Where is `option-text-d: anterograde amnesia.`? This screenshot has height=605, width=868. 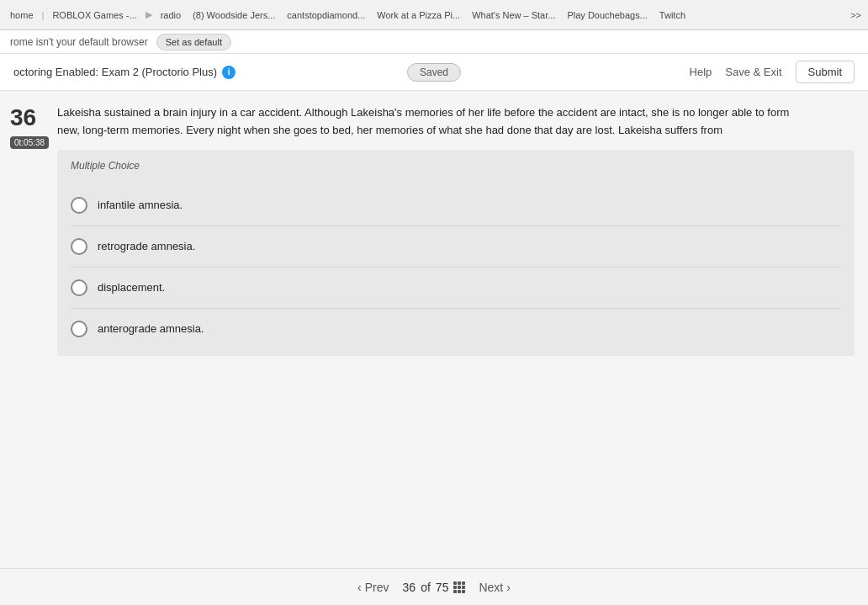
option-text-d: anterograde amnesia. is located at coordinates (151, 328).